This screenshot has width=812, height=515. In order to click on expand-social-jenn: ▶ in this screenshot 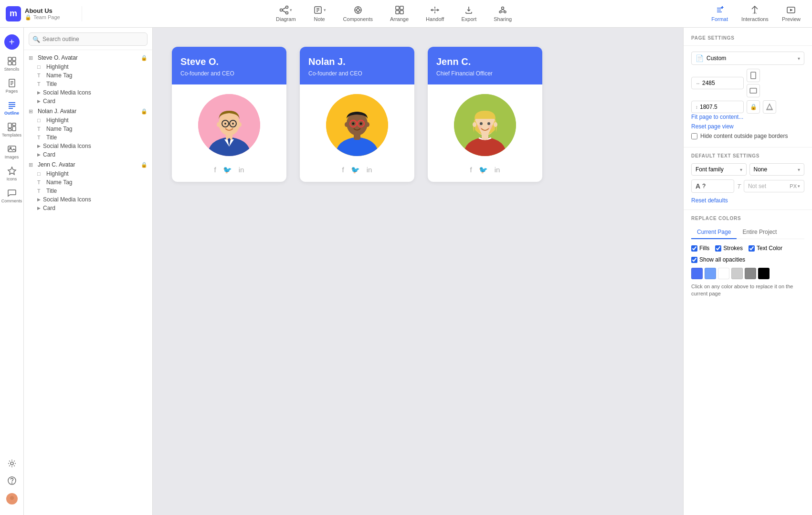, I will do `click(39, 200)`.